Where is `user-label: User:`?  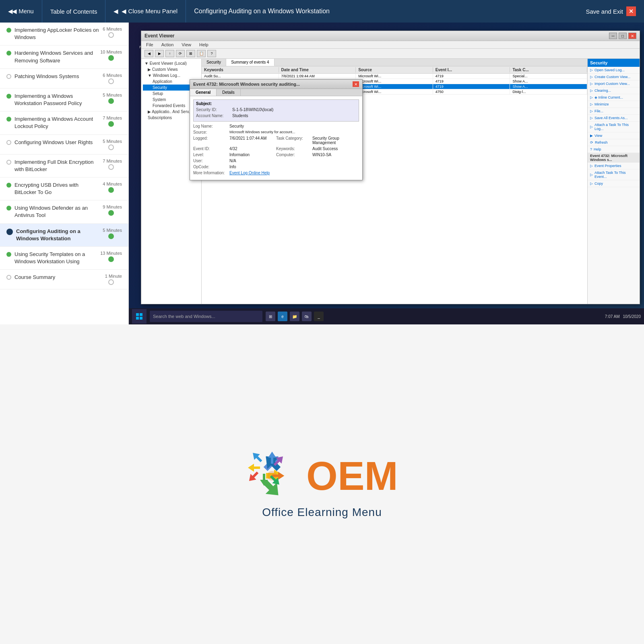
user-label: User: is located at coordinates (211, 161).